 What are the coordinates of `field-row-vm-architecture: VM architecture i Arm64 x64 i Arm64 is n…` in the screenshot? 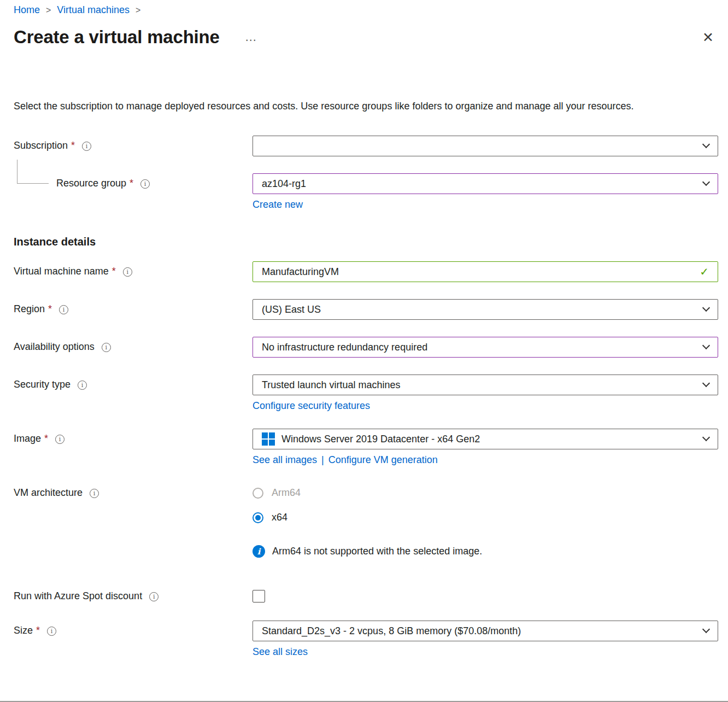 It's located at (366, 522).